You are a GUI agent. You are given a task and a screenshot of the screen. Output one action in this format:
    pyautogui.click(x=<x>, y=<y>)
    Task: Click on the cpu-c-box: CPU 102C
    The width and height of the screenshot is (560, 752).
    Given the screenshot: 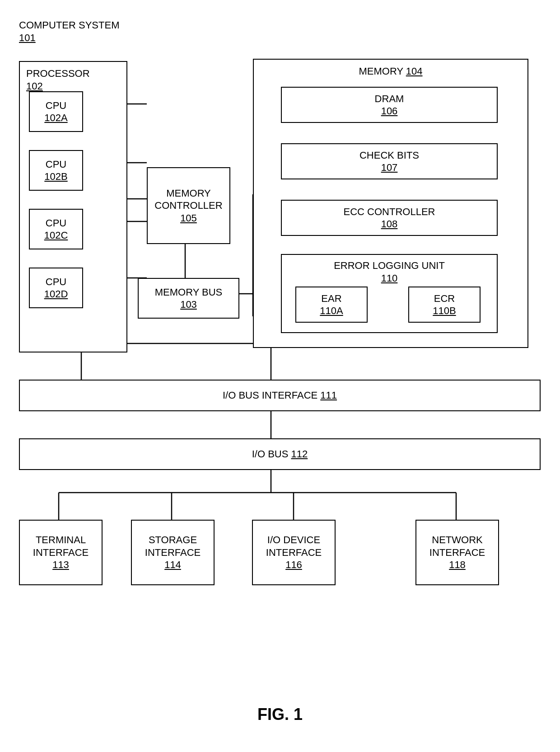 What is the action you would take?
    pyautogui.click(x=56, y=229)
    